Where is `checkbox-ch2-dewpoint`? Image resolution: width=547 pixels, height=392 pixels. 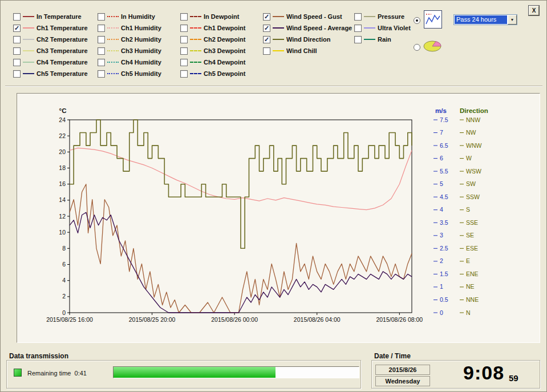 checkbox-ch2-dewpoint is located at coordinates (184, 40).